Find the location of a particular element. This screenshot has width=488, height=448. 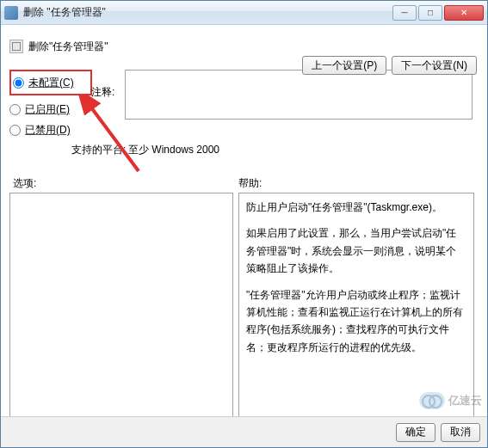

radio-enabled-label: 已启用(E) is located at coordinates (47, 110).